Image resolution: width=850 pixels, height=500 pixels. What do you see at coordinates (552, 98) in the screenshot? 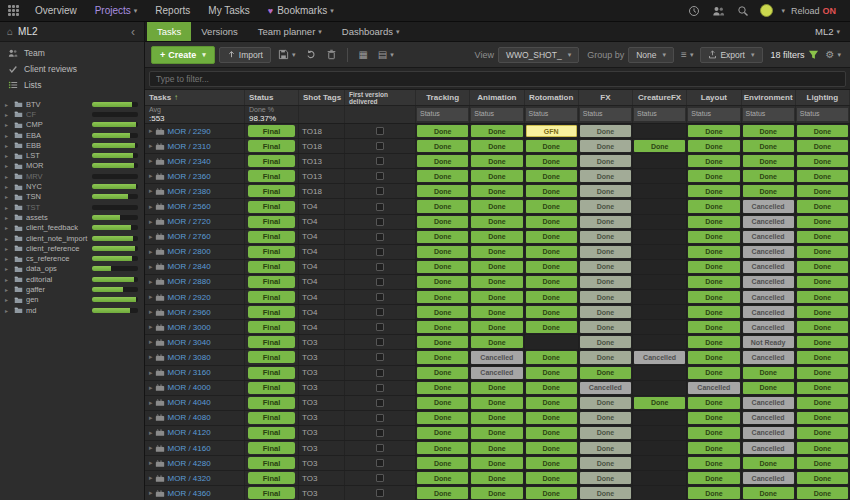
I see `column-header-rotomation: Rotomation` at bounding box center [552, 98].